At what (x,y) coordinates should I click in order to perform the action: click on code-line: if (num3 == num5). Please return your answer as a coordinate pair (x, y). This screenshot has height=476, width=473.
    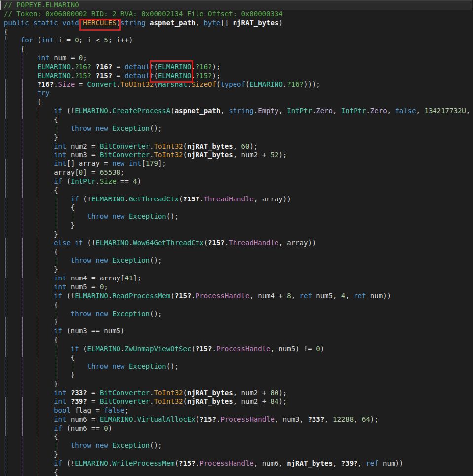
    Looking at the image, I should click on (238, 331).